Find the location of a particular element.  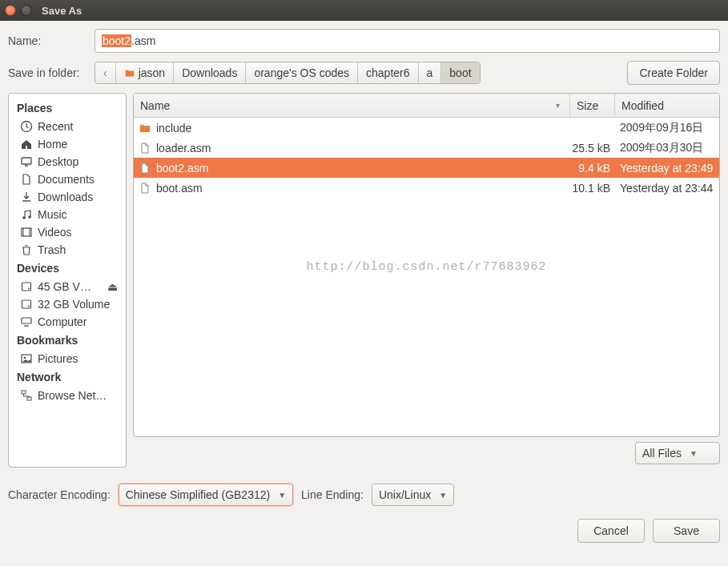

line-ending-label: Line Ending: is located at coordinates (332, 495).